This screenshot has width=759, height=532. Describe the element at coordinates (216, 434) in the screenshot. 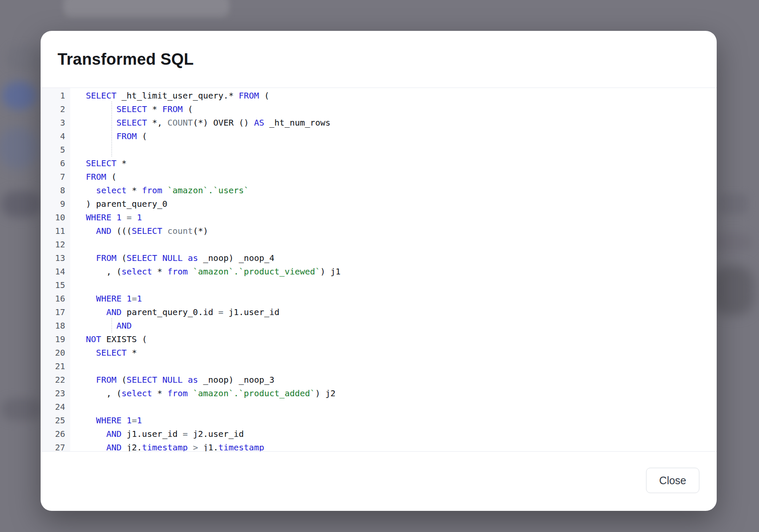

I see `code-token: j2.user_id` at that location.